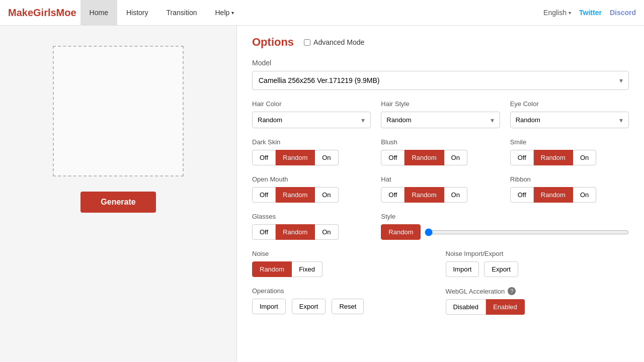  Describe the element at coordinates (311, 152) in the screenshot. I see `dark-skin-group: Dark Skin Off Random On` at that location.